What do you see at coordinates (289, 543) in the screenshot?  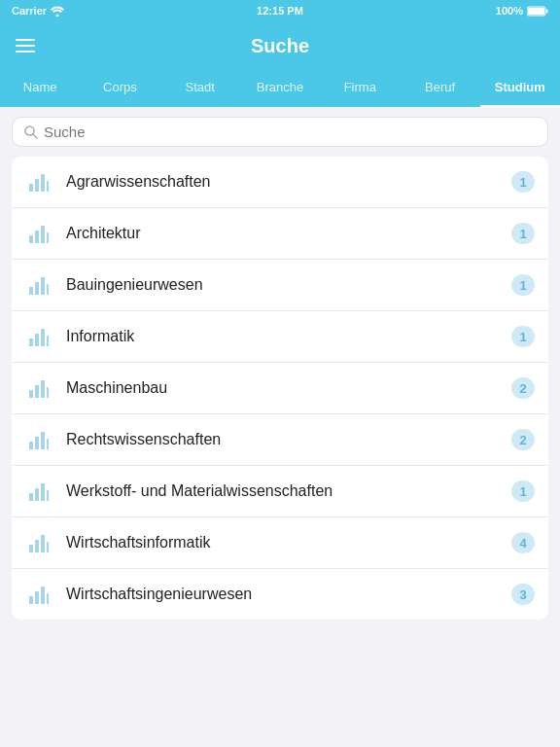 I see `list-item-label: Wirtschaftsinformatik` at bounding box center [289, 543].